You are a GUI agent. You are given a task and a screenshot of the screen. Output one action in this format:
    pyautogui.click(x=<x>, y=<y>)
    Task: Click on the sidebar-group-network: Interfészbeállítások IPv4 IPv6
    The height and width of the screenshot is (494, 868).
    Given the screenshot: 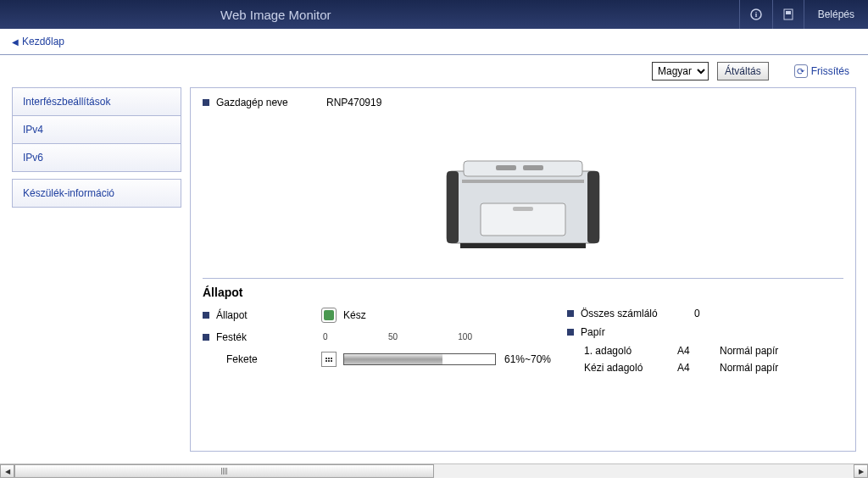 What is the action you would take?
    pyautogui.click(x=97, y=130)
    